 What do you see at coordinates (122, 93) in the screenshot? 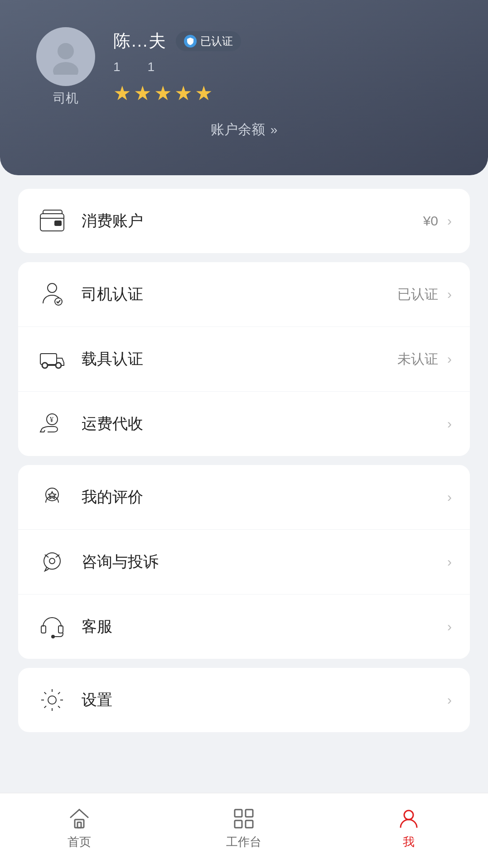
I see `star1: ★` at bounding box center [122, 93].